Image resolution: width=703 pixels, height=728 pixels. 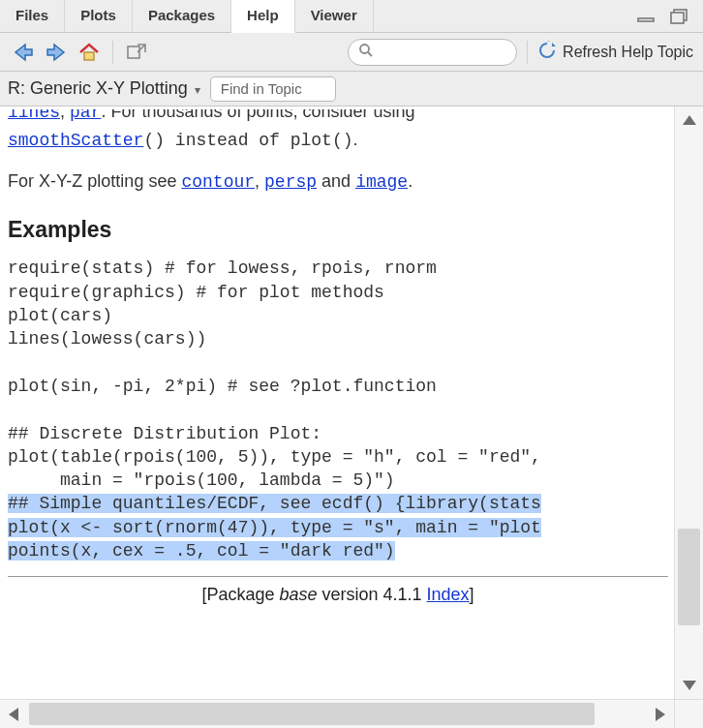 I want to click on link-index: Index, so click(x=448, y=594).